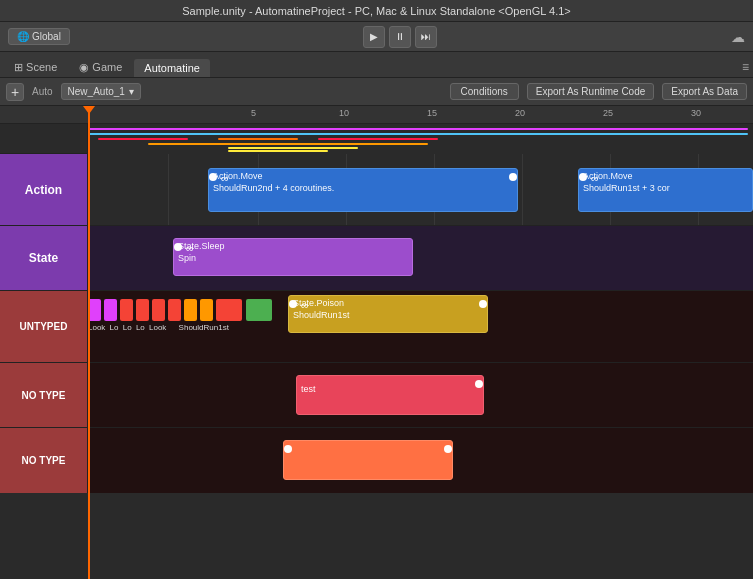 The height and width of the screenshot is (579, 753). What do you see at coordinates (254, 113) in the screenshot?
I see `ruler-tick-5: 5` at bounding box center [254, 113].